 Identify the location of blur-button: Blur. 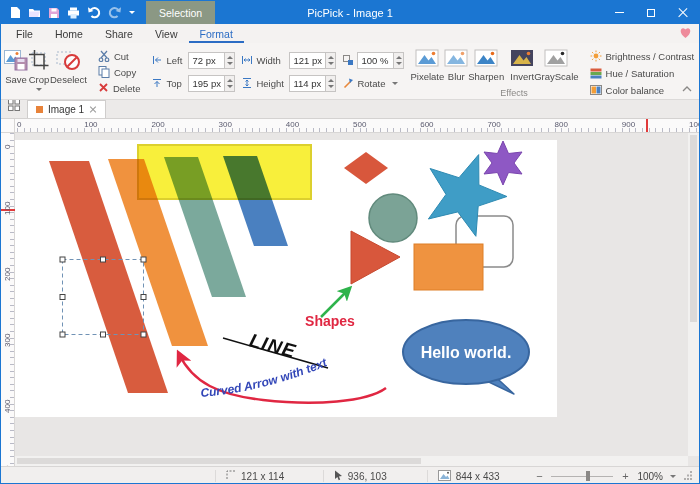
(456, 72).